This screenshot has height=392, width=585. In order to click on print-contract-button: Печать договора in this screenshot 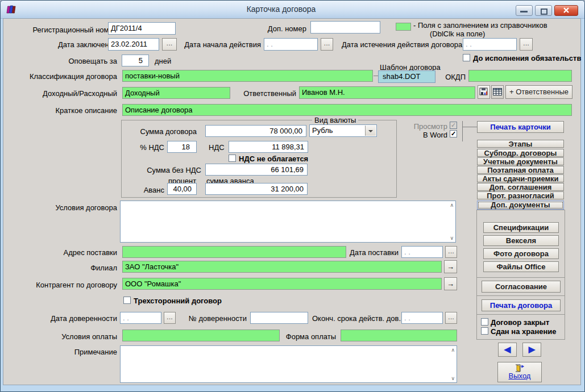, I will do `click(521, 306)`.